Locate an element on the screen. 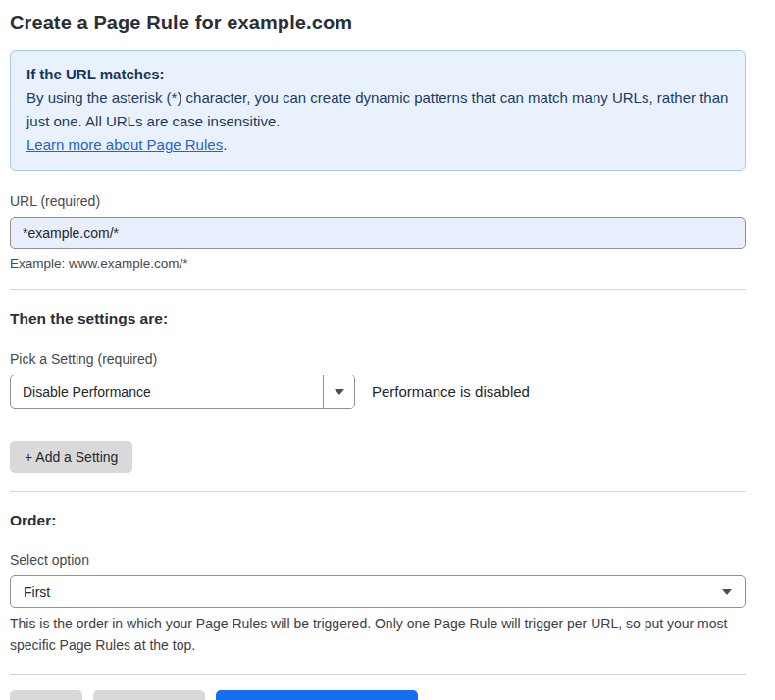 The height and width of the screenshot is (700, 775). link-suffix: . is located at coordinates (225, 145).